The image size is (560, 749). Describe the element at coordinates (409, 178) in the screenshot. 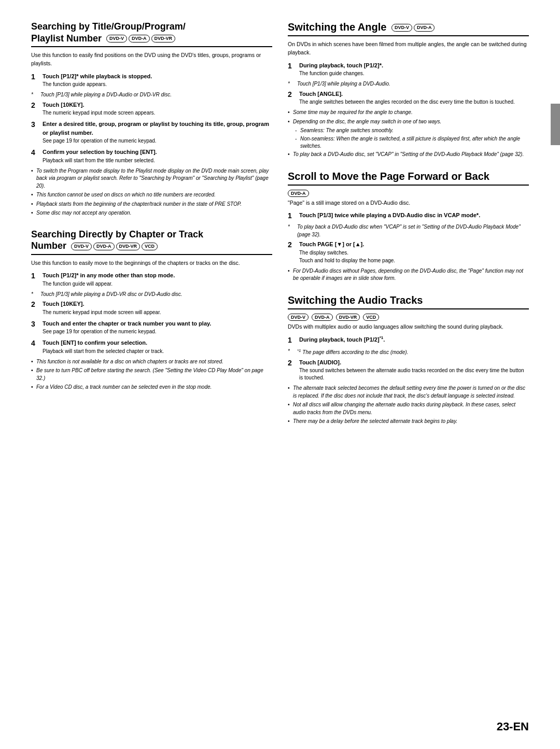

I see `section-title-scroll: Scroll to Move the Page Forward or Back` at that location.